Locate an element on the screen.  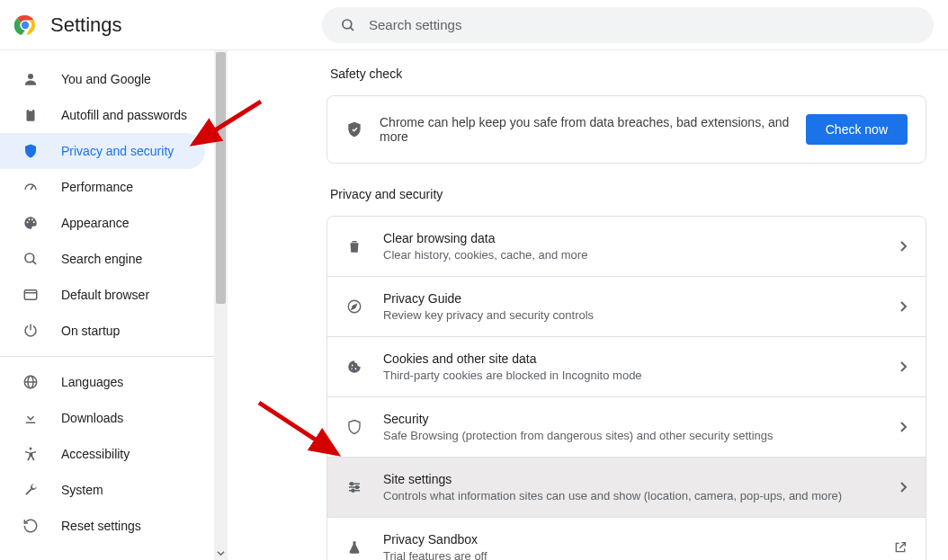
sidebar-item-privacy: Privacy and security is located at coordinates (103, 151).